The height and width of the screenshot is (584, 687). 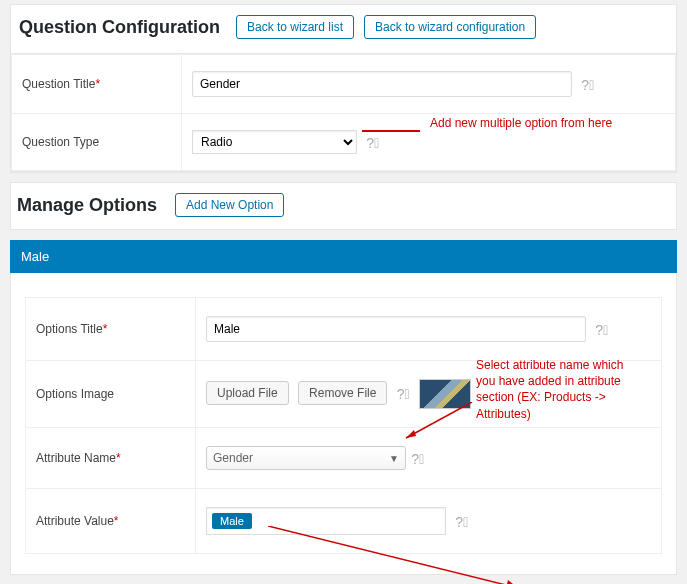 What do you see at coordinates (120, 28) in the screenshot?
I see `page-title: Question Configuration` at bounding box center [120, 28].